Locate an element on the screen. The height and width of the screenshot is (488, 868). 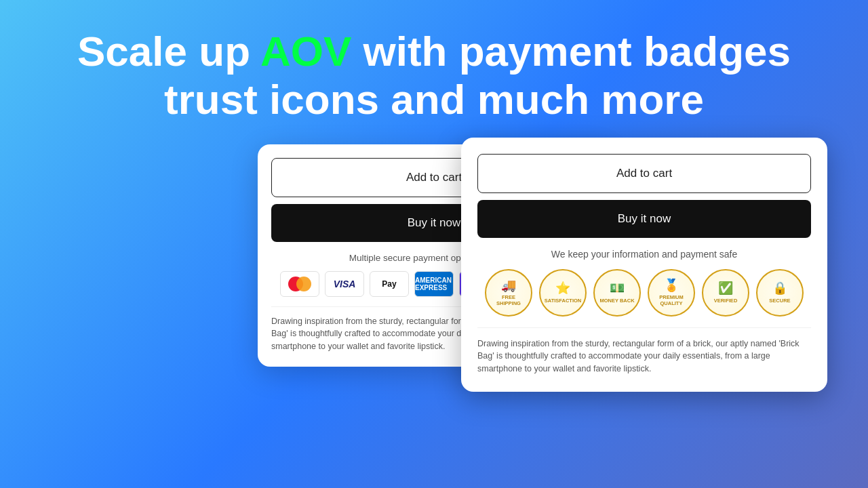
trust-badges: 🚚 FREE SHIPPING ⭐ SATISFACTION 💵 MONEY B… is located at coordinates (644, 293).